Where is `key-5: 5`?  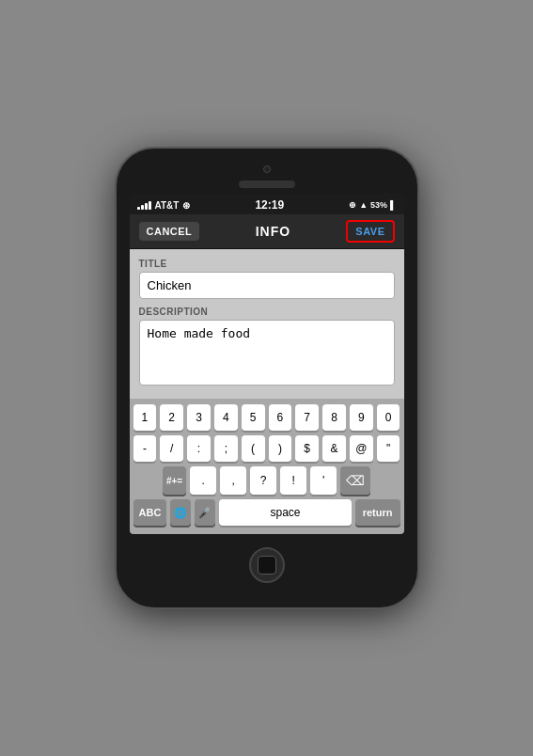 key-5: 5 is located at coordinates (254, 417).